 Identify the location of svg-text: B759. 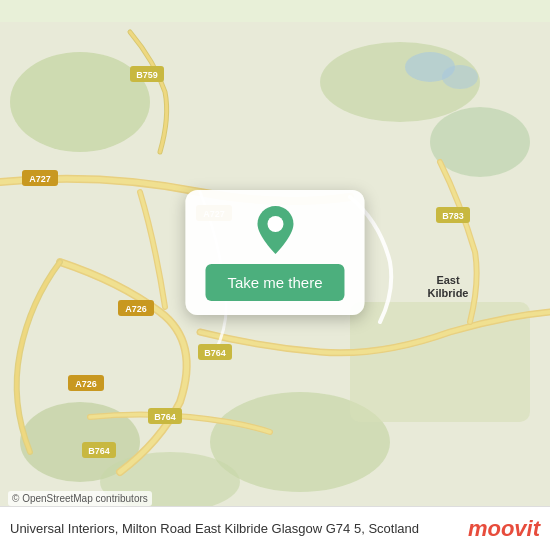
(147, 75).